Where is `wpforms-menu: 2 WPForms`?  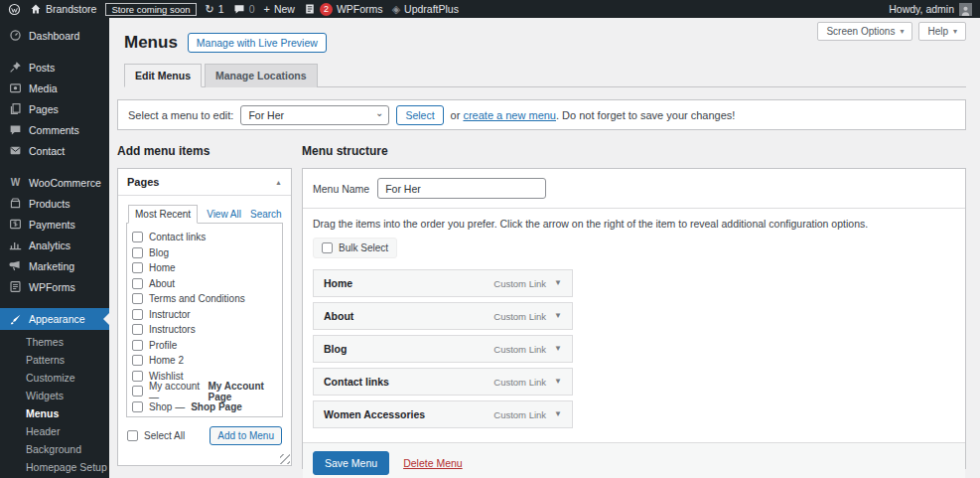 wpforms-menu: 2 WPForms is located at coordinates (344, 10).